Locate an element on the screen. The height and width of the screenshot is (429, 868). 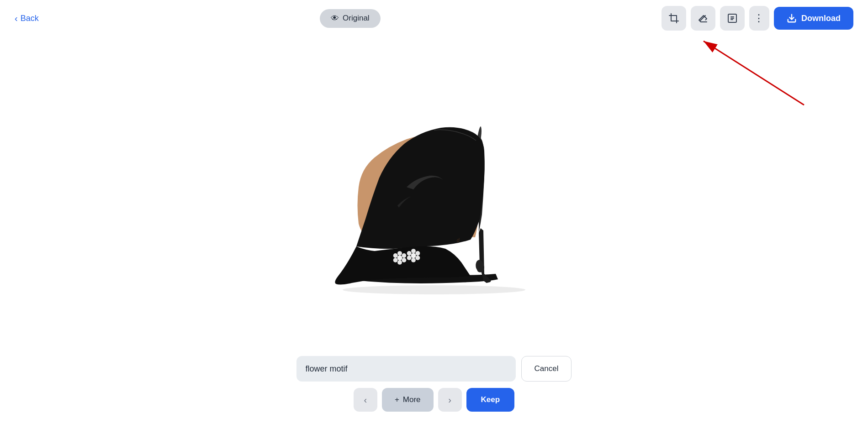
action-row: ‹ + More › Keep is located at coordinates (434, 400).